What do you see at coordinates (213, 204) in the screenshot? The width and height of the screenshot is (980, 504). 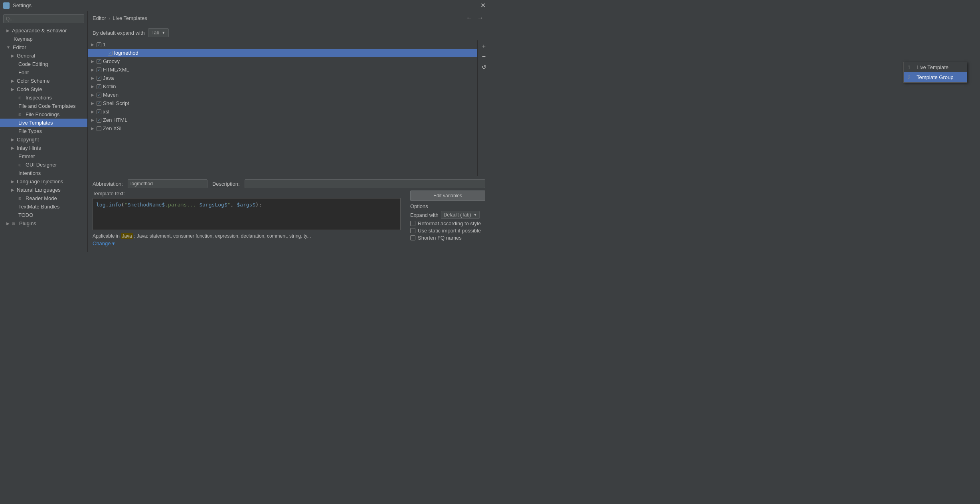 I see `code-argslog: $argsLog$` at bounding box center [213, 204].